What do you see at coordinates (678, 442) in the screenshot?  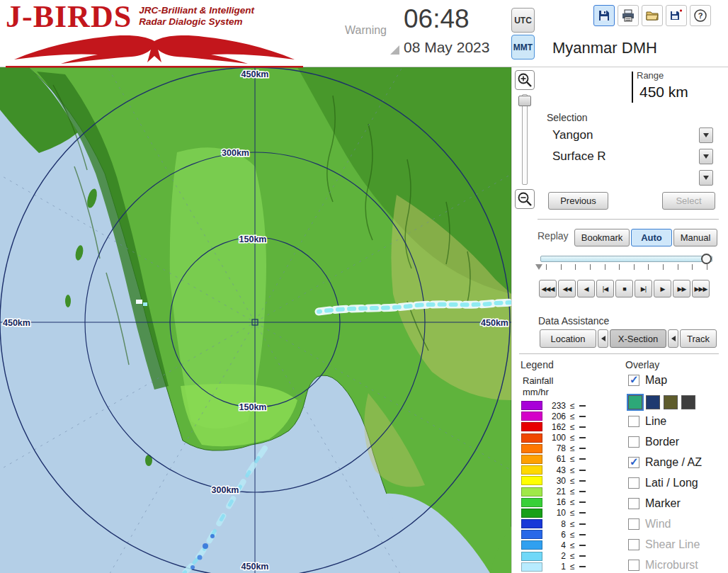 I see `overlay-item-border: Border` at bounding box center [678, 442].